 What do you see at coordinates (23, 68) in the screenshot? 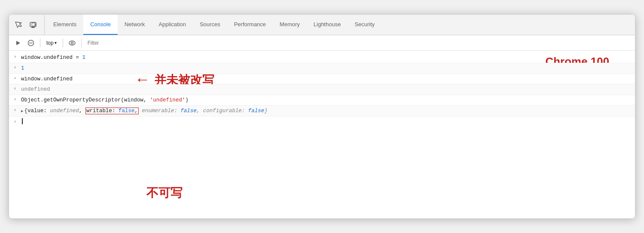
I see `code-output-1: 1` at bounding box center [23, 68].